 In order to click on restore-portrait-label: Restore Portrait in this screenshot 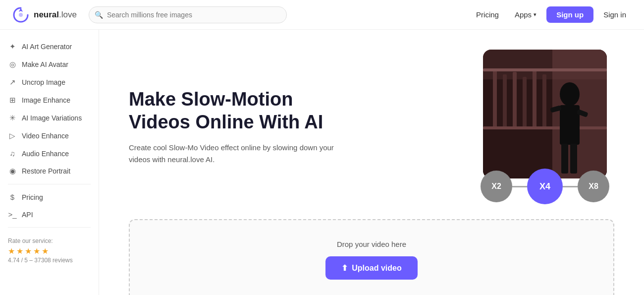, I will do `click(46, 171)`.